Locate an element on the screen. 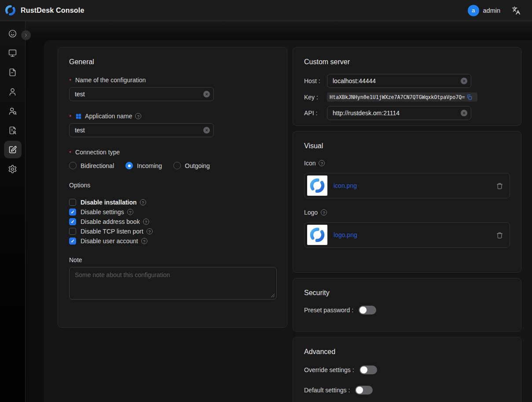 This screenshot has height=402, width=532. host-row: Host : ✕ is located at coordinates (407, 81).